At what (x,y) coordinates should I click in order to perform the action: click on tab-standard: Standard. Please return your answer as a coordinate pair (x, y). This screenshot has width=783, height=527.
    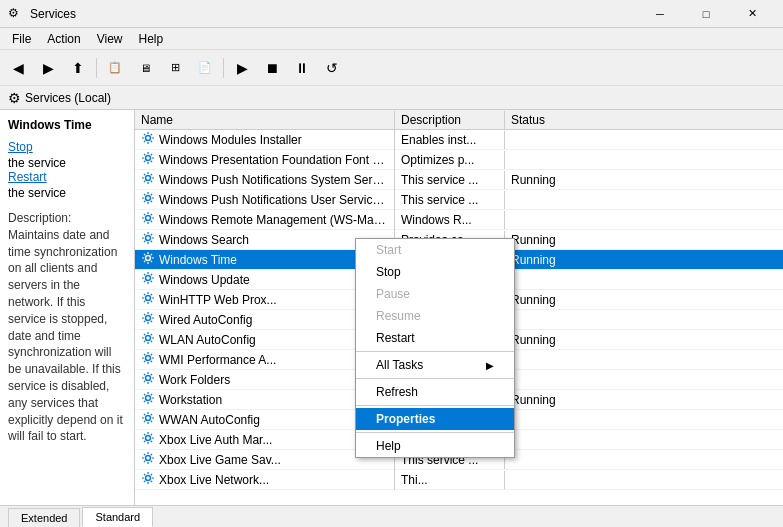
    Looking at the image, I should click on (118, 517).